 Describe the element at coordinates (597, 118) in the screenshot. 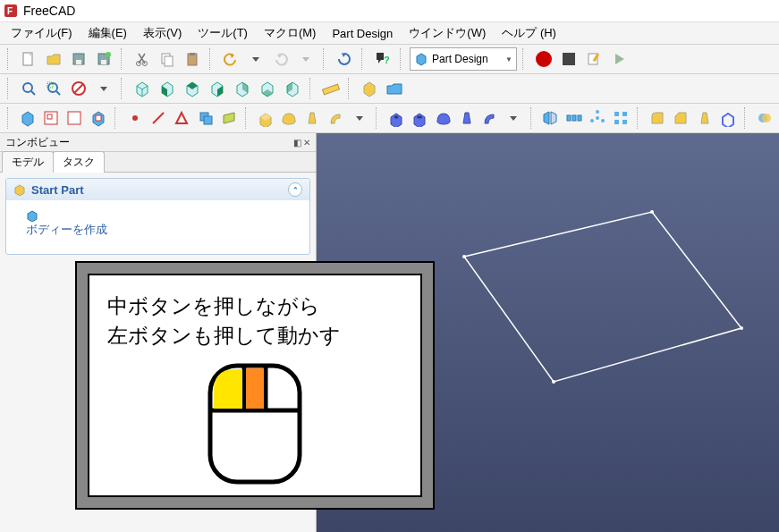

I see `polar-pattern-button` at that location.